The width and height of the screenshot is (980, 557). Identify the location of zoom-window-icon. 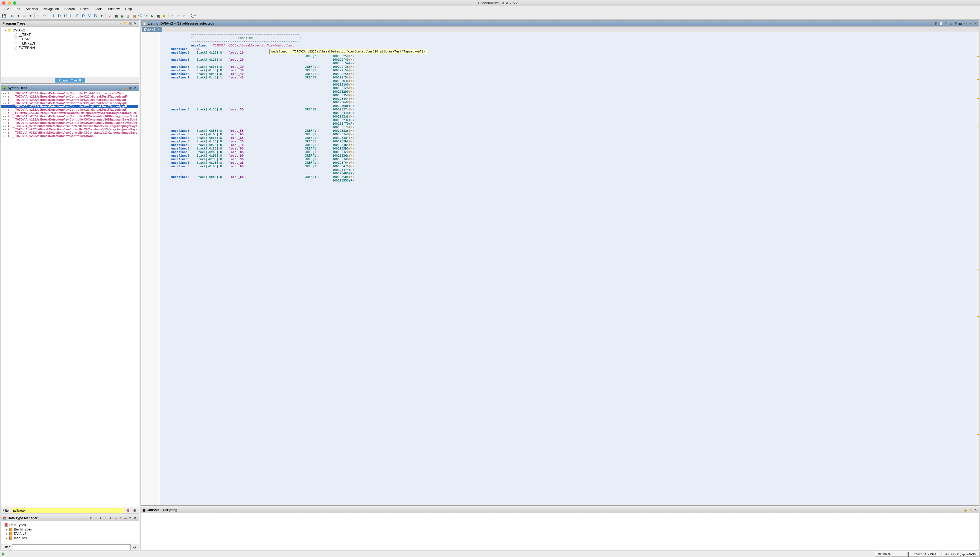
(15, 3).